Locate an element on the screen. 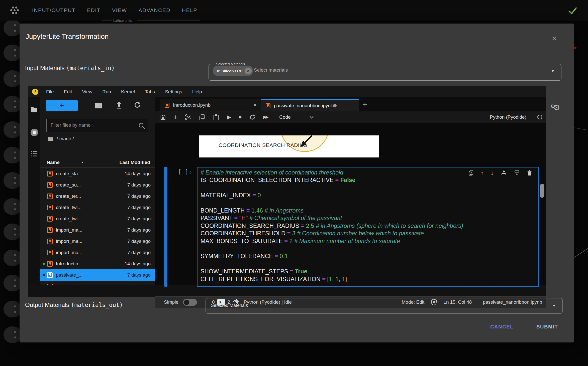 The height and width of the screenshot is (366, 588). cell-type-select: Code is located at coordinates (285, 117).